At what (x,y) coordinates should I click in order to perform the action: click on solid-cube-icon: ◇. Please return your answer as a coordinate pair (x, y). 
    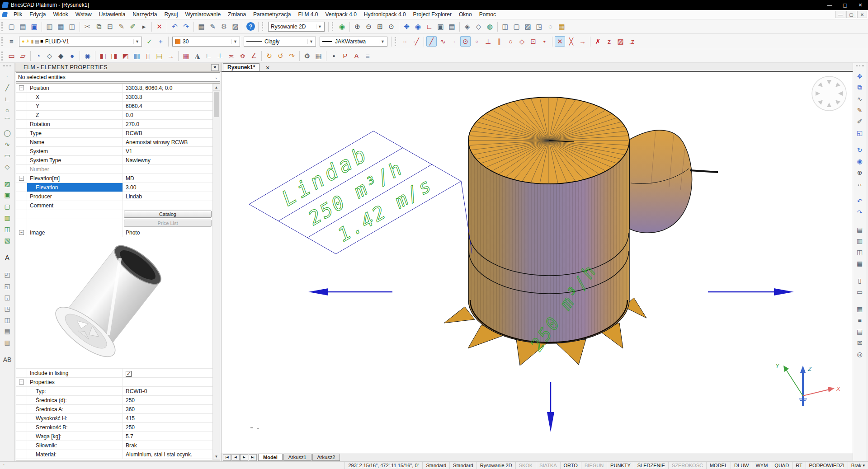
    Looking at the image, I should click on (478, 26).